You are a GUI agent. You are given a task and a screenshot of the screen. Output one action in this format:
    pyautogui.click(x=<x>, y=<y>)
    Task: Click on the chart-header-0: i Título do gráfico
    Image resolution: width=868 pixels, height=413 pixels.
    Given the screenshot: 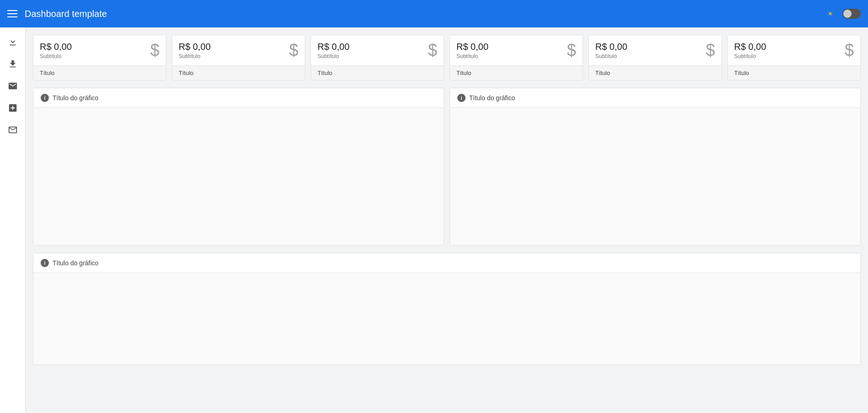 What is the action you would take?
    pyautogui.click(x=238, y=98)
    